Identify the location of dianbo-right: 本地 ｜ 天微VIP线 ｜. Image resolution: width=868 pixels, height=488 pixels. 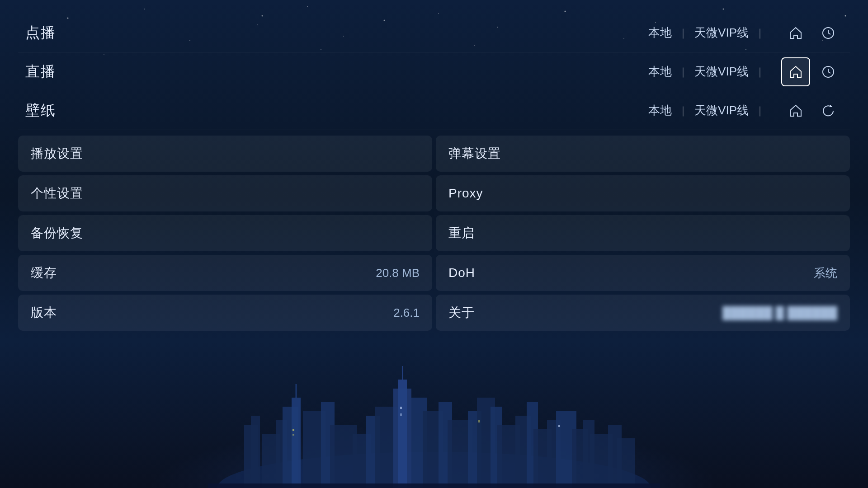
(745, 33).